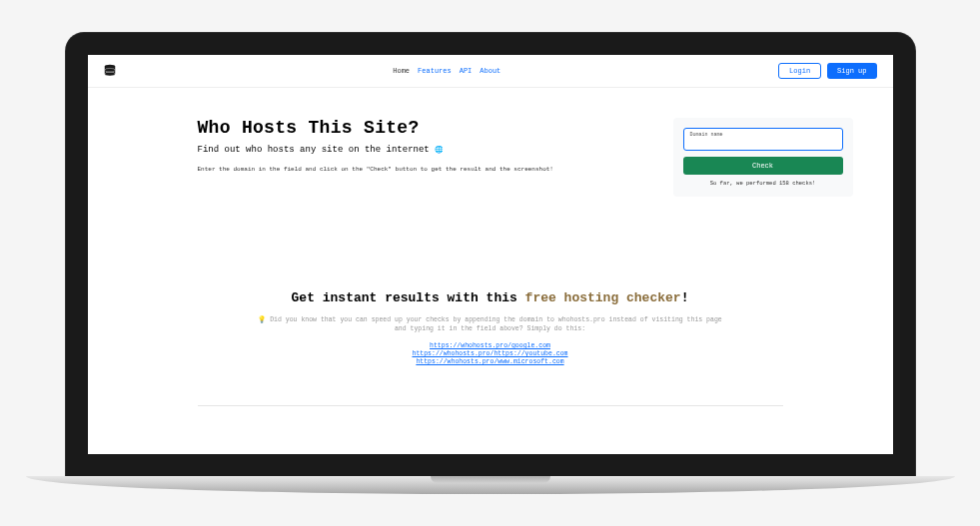 The width and height of the screenshot is (980, 526). Describe the element at coordinates (466, 71) in the screenshot. I see `nav-api: API` at that location.